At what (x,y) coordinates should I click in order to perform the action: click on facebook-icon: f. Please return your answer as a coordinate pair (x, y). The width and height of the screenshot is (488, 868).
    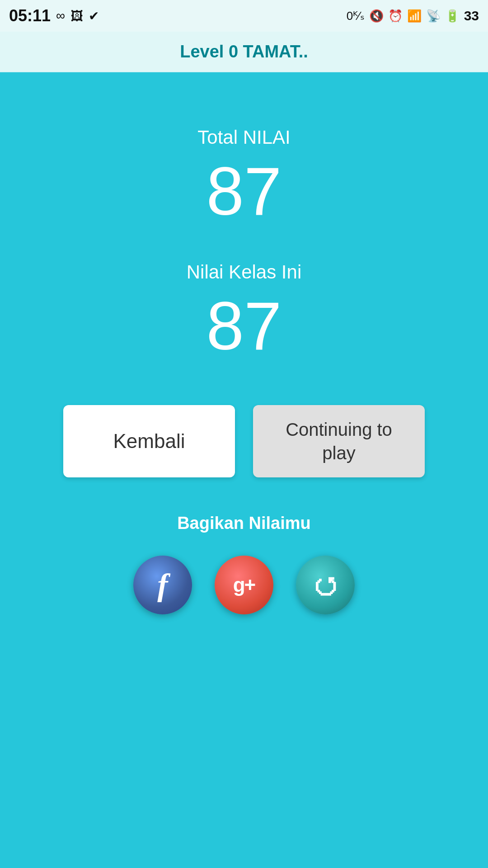
    Looking at the image, I should click on (163, 585).